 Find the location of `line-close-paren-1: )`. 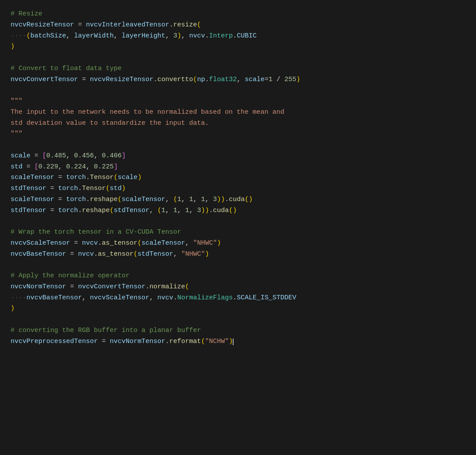

line-close-paren-1: ) is located at coordinates (238, 47).